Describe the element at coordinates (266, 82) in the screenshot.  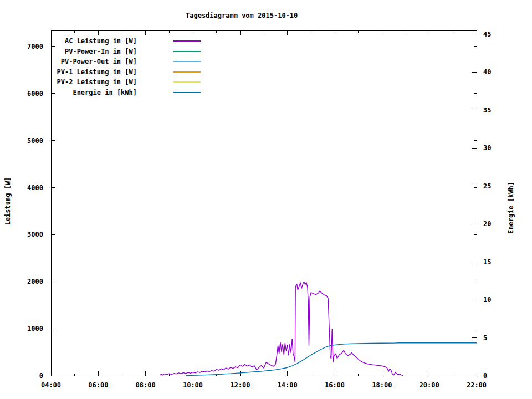
I see `legend-item: PV-2 Leistung in [W]` at that location.